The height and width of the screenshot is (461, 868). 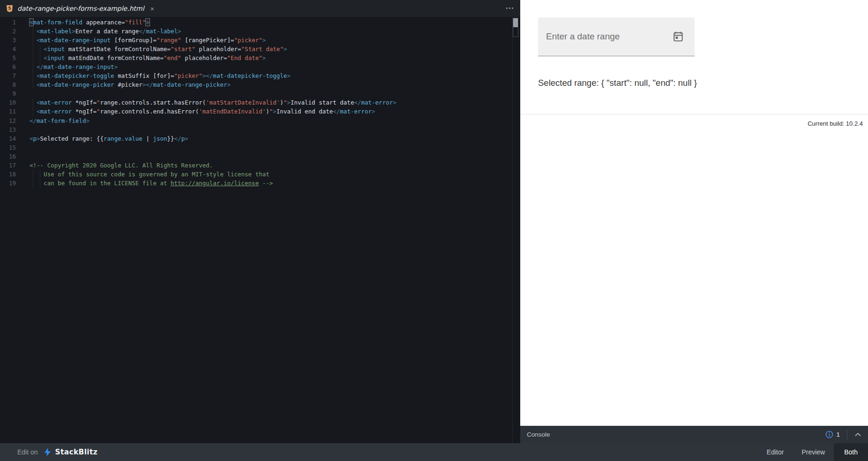 I want to click on line-number: 9, so click(x=8, y=94).